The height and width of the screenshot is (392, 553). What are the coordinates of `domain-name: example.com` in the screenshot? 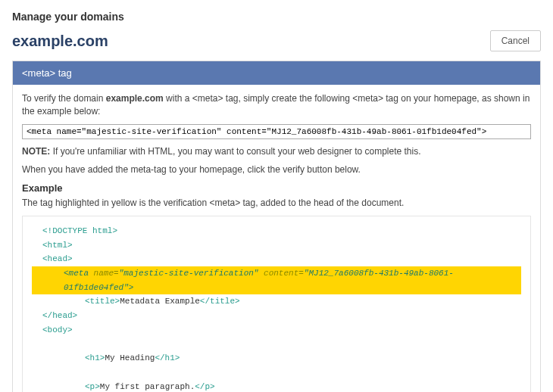 It's located at (61, 41).